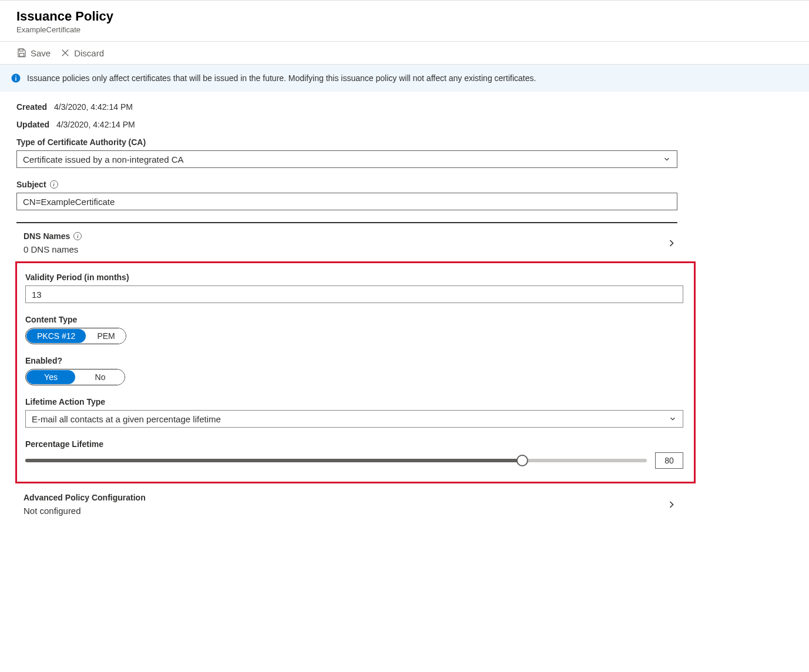 This screenshot has width=809, height=672. I want to click on content-type-pem: PEM, so click(106, 336).